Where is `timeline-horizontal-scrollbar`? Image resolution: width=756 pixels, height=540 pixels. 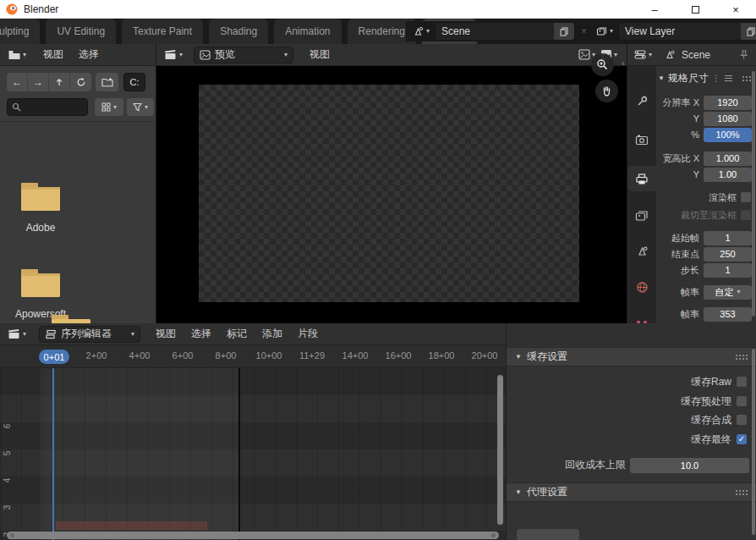 timeline-horizontal-scrollbar is located at coordinates (253, 535).